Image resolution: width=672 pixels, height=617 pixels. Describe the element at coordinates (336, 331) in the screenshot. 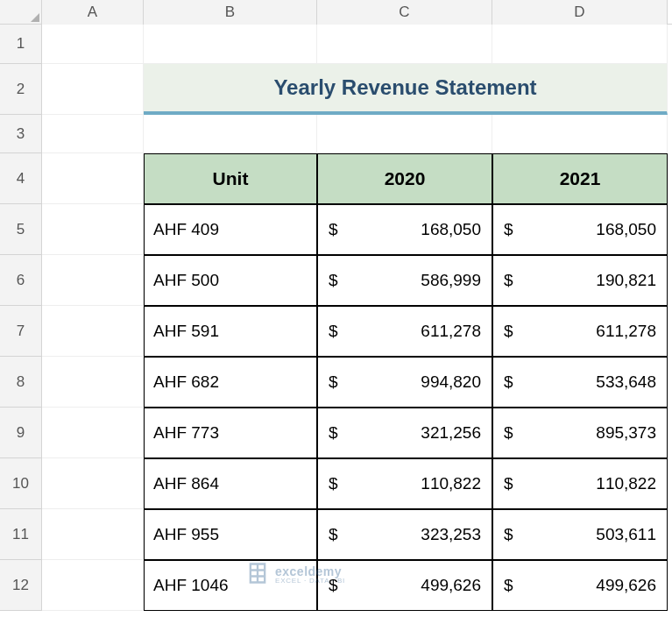

I see `row-7: 7 AHF 591 $611,278 $611,278` at that location.